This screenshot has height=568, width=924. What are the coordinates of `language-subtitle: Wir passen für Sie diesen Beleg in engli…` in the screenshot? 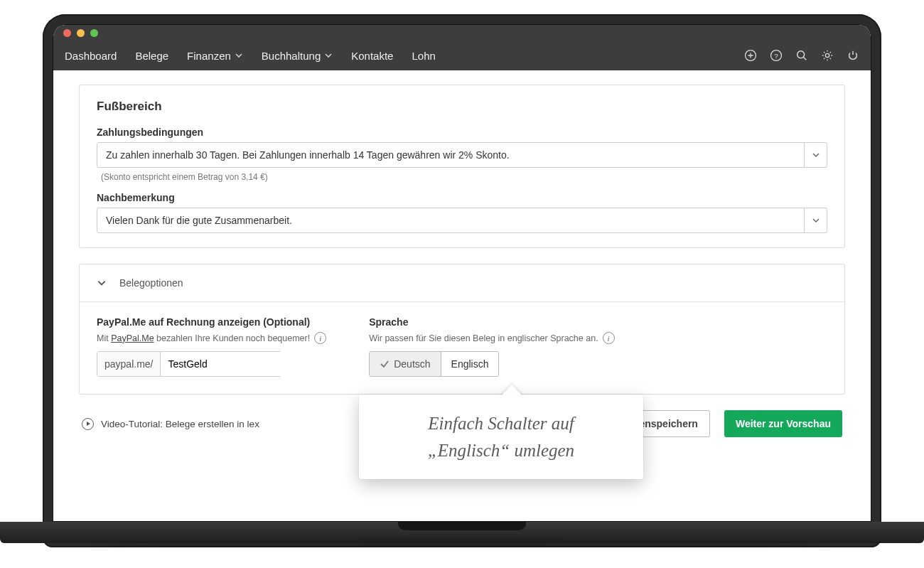 It's located at (483, 338).